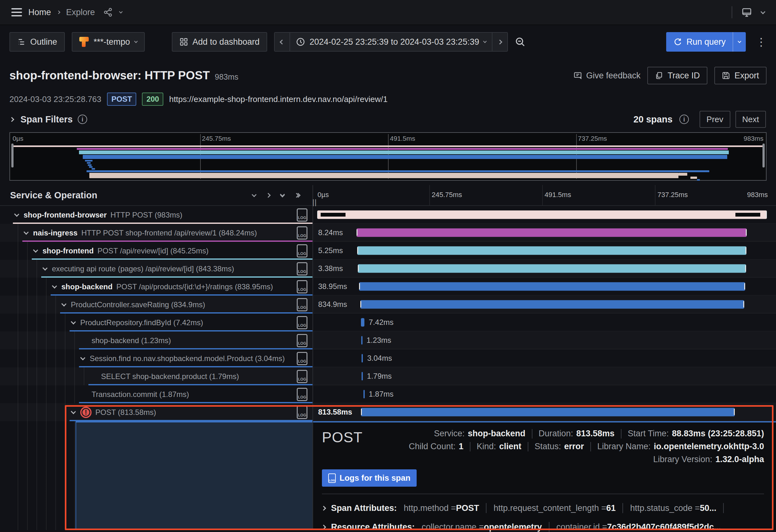  I want to click on span-row-timeline-cell: 7.42ms, so click(544, 323).